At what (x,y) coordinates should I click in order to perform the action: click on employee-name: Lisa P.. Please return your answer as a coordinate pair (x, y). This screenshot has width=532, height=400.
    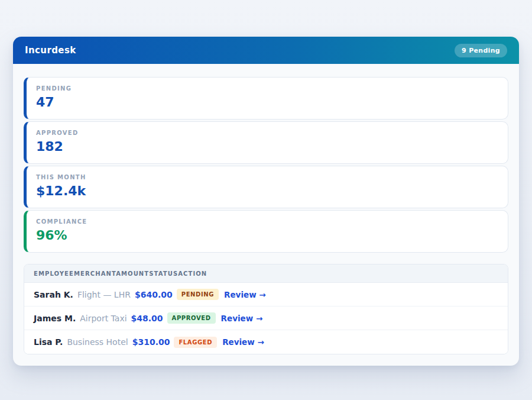
    Looking at the image, I should click on (48, 342).